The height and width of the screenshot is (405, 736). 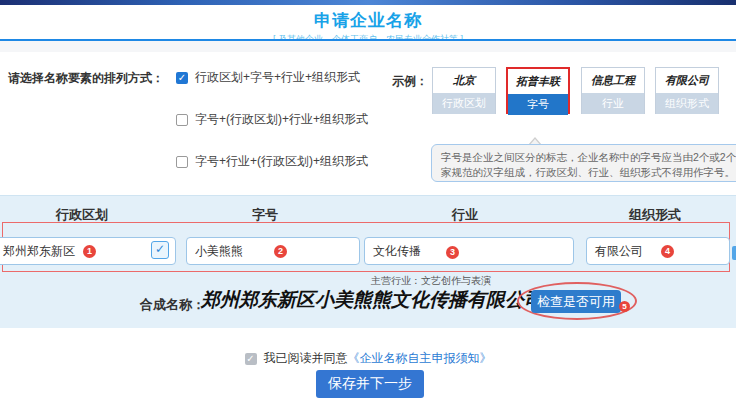 What do you see at coordinates (90, 252) in the screenshot?
I see `annotation-badge-1: 1` at bounding box center [90, 252].